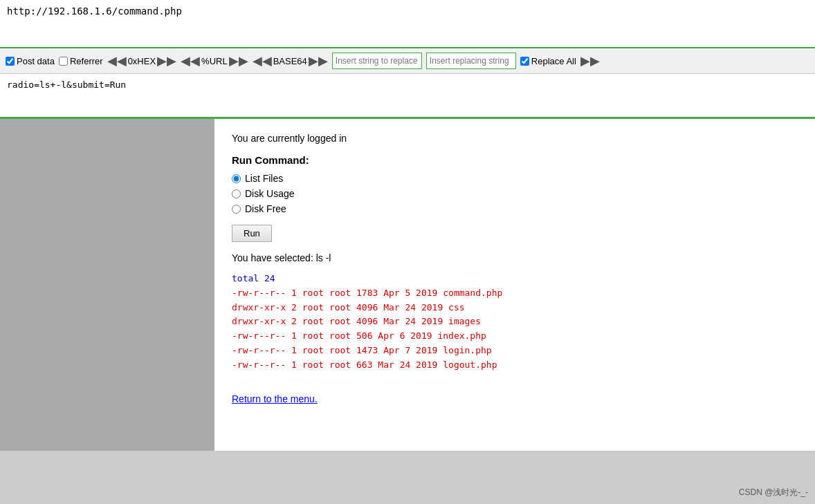 The width and height of the screenshot is (815, 504). I want to click on hex-group: ◀◀ 0xHEX ▶▶, so click(142, 61).